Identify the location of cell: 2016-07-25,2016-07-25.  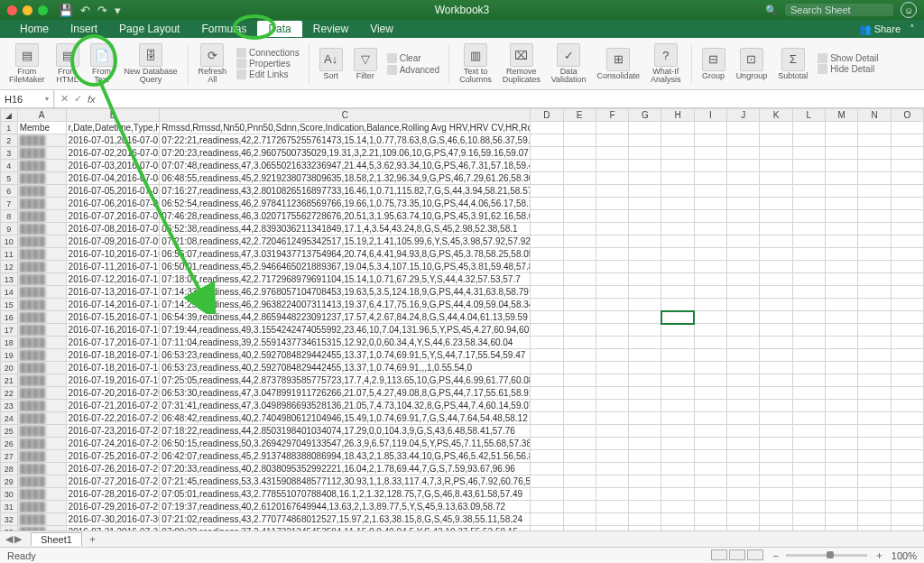
(113, 457).